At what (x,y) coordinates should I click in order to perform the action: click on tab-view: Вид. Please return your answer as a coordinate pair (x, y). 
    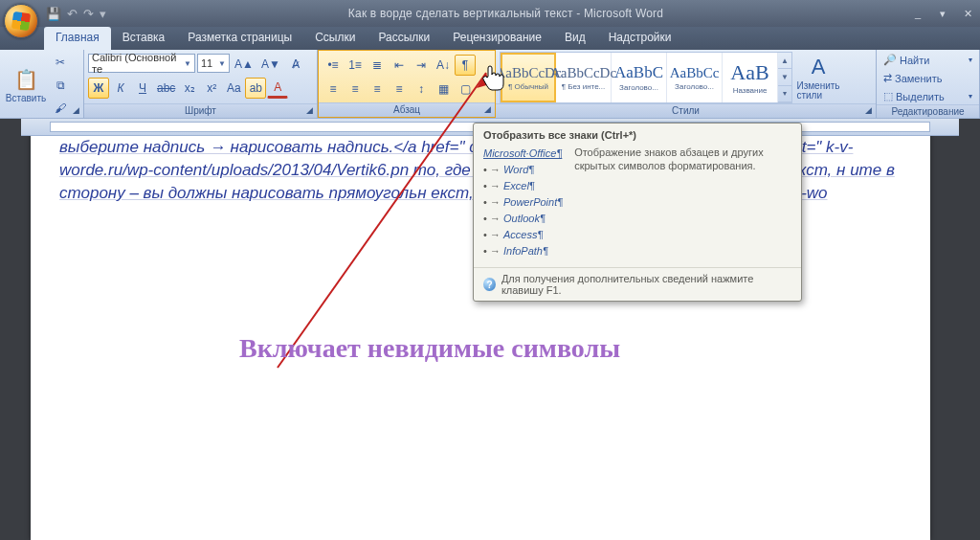
    Looking at the image, I should click on (575, 38).